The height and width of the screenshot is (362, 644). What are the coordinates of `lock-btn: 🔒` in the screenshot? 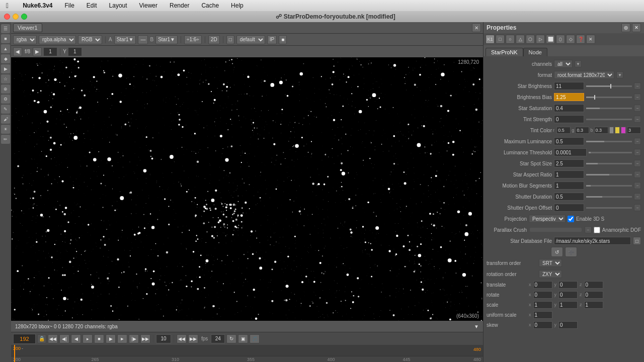 It's located at (42, 339).